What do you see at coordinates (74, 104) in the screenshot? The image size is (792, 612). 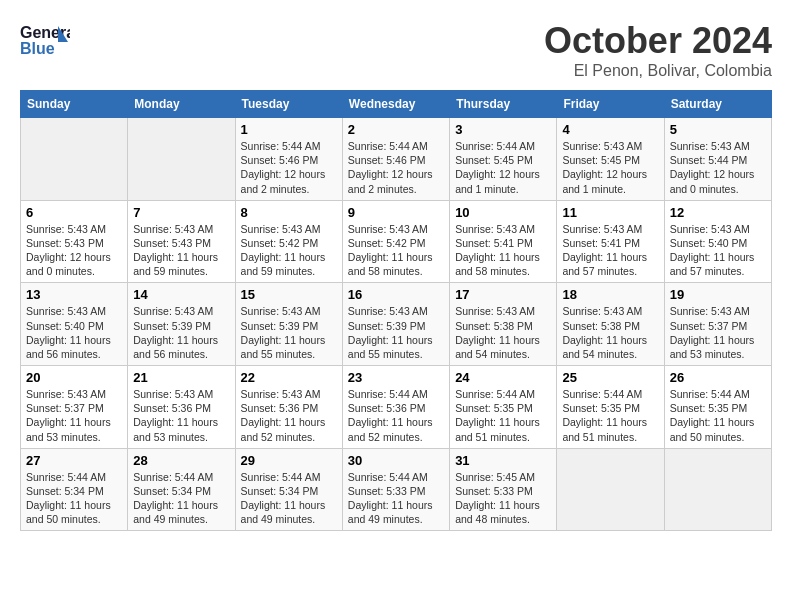 I see `col-sunday: Sunday` at bounding box center [74, 104].